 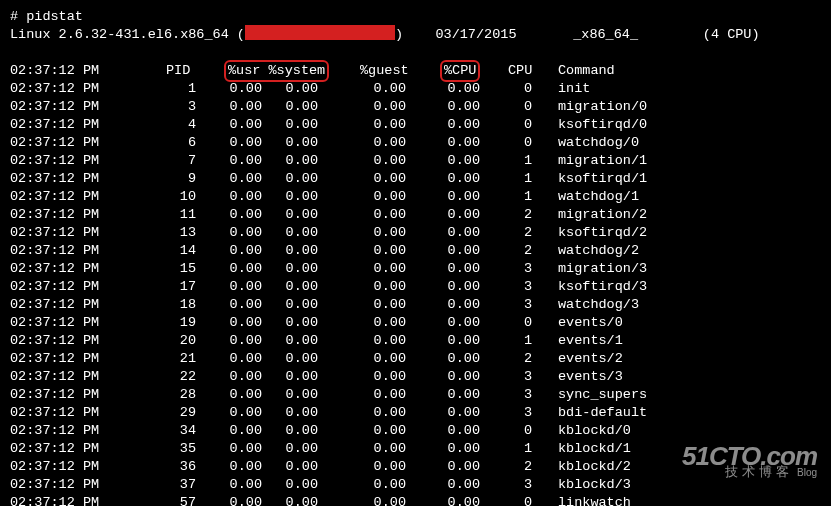 I want to click on header-time: 02:37:12 PM, so click(x=54, y=71).